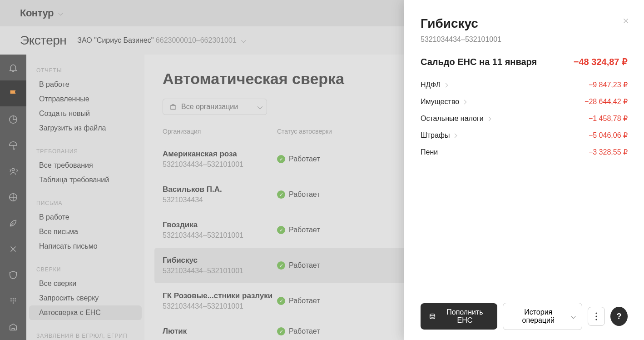 The height and width of the screenshot is (340, 644). What do you see at coordinates (43, 40) in the screenshot?
I see `product-name: Экстерн` at bounding box center [43, 40].